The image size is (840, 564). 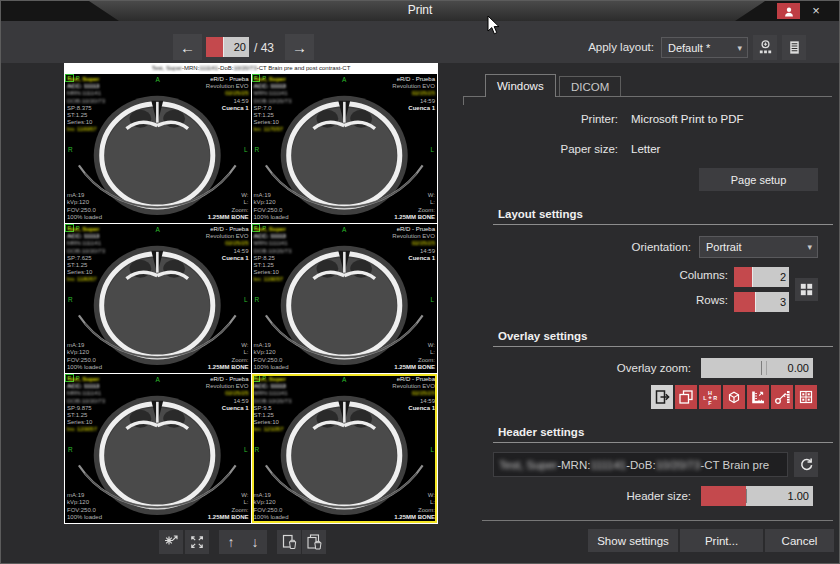 I want to click on ruler-measure-button, so click(x=758, y=397).